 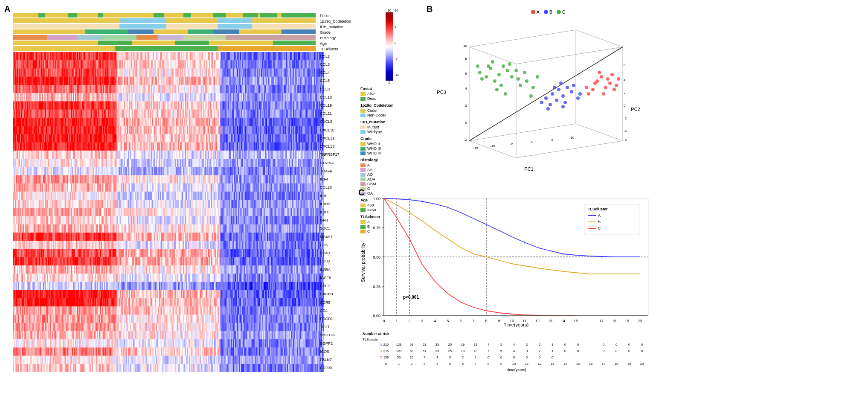 What do you see at coordinates (392, 184) in the screenshot?
I see `hist-gbm-item: GBM` at bounding box center [392, 184].